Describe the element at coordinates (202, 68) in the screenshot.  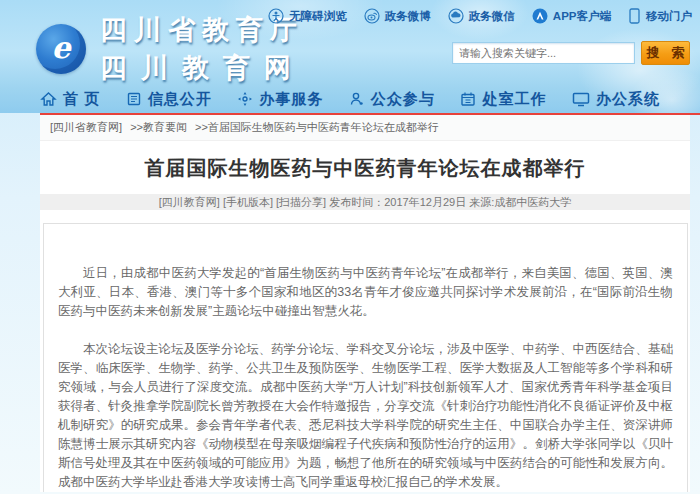
I see `site-title-line2: 四川教育网` at that location.